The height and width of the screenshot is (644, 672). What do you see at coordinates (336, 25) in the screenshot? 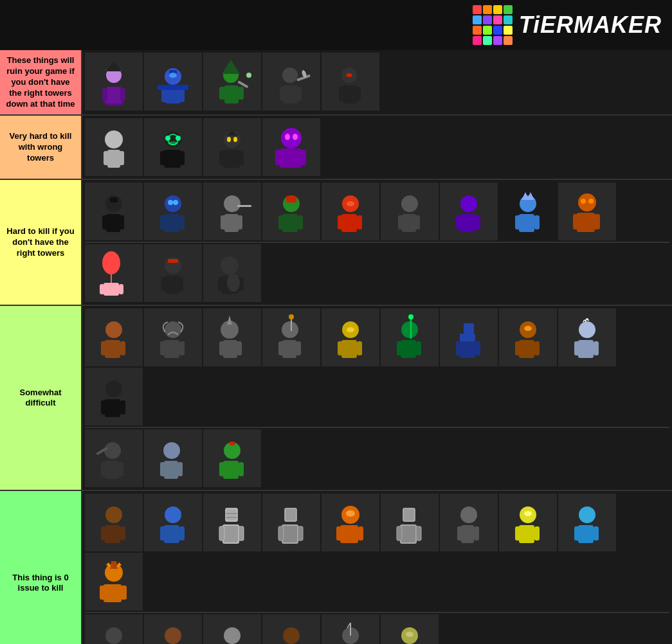
I see `header: TiERMAKER` at bounding box center [336, 25].